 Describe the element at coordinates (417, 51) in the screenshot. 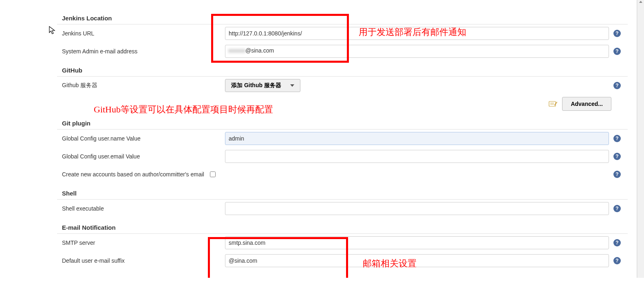

I see `input-admin-email` at that location.